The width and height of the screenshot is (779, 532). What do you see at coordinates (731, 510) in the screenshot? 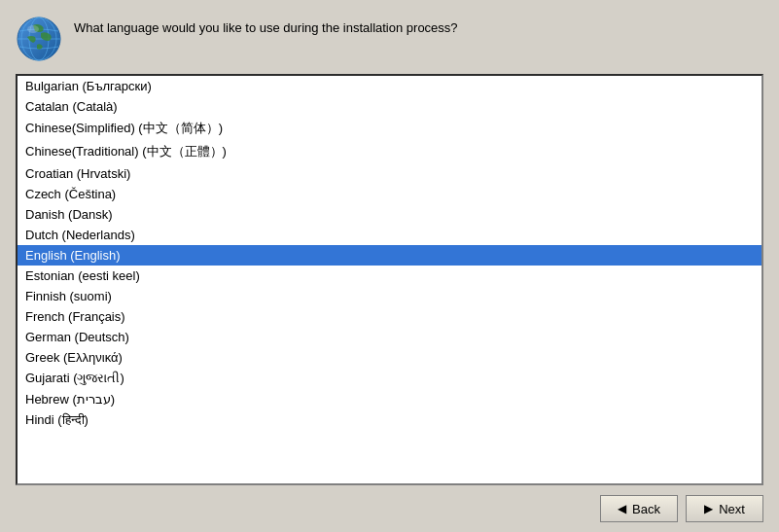
I see `next-label: Next` at bounding box center [731, 510].